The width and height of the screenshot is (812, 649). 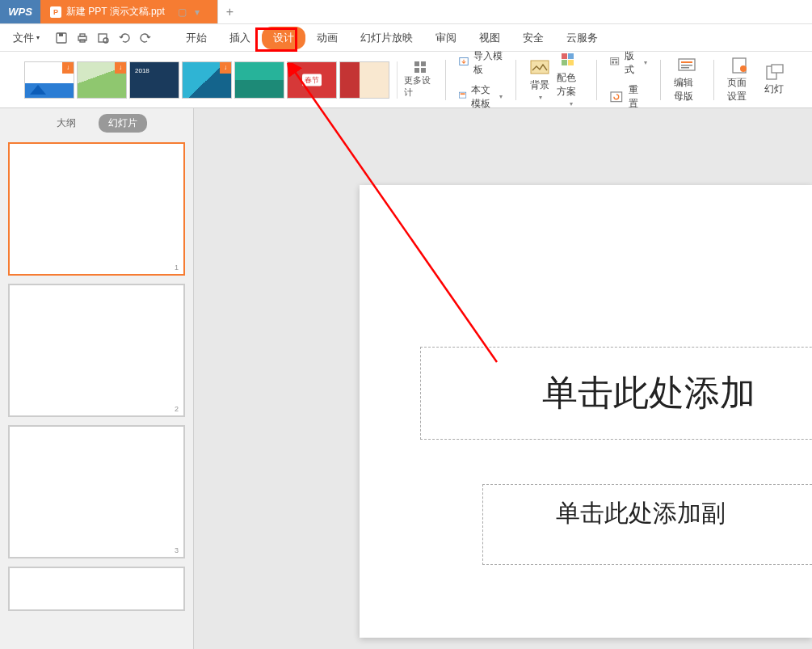 I want to click on more-design-button: 更多设计, so click(x=416, y=80).